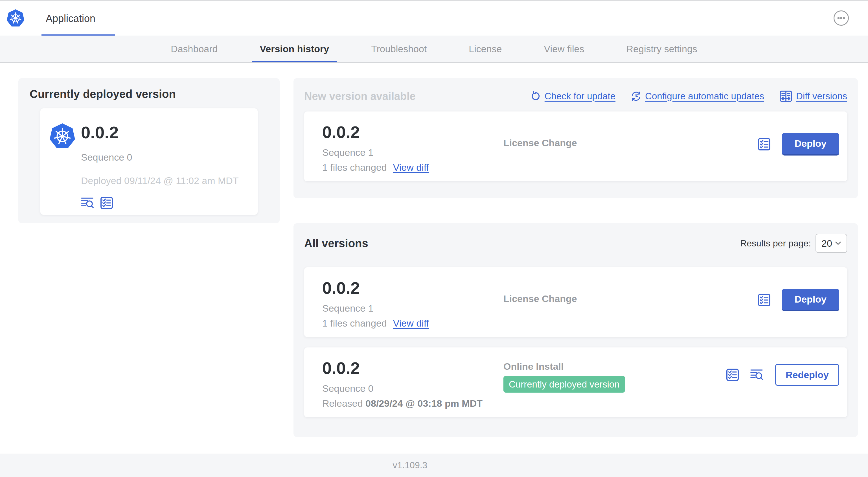 Image resolution: width=868 pixels, height=477 pixels. What do you see at coordinates (413, 404) in the screenshot?
I see `version-released-date: Released 08/29/24 @ 03:18 pm MDT` at bounding box center [413, 404].